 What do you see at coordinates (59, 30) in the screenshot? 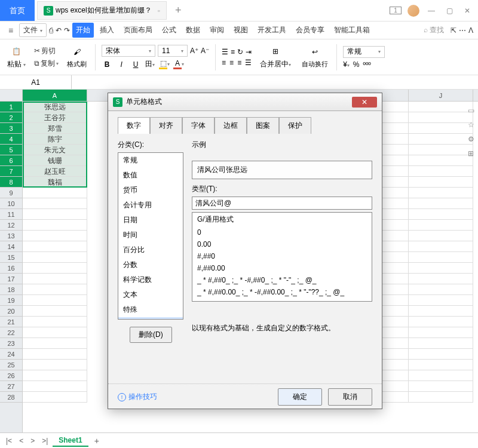
I see `undo-icon: ↶` at bounding box center [59, 30].